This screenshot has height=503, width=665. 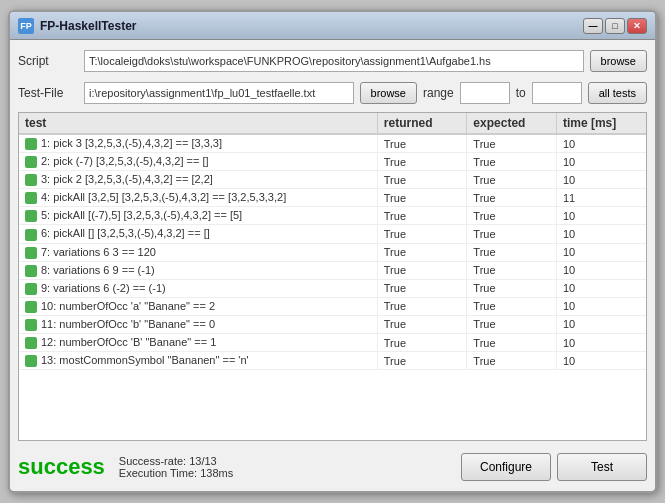 I want to click on title-bar-left: FP FP-HaskellTester, so click(x=78, y=26).